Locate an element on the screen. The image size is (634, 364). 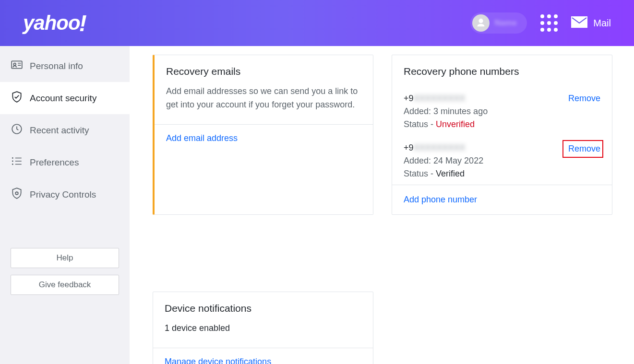
phone-status: Status - Verified is located at coordinates (443, 174).